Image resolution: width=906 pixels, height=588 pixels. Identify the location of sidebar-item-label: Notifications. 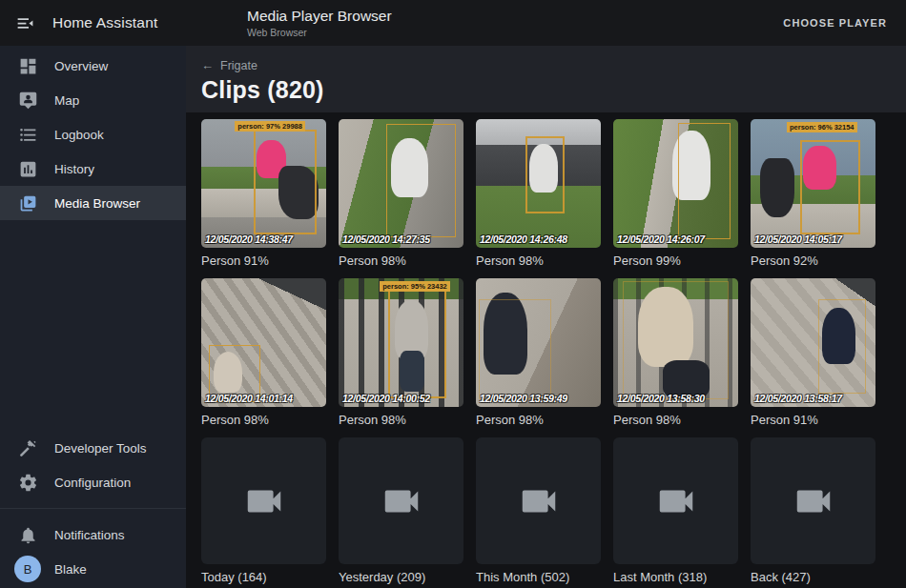
(90, 536).